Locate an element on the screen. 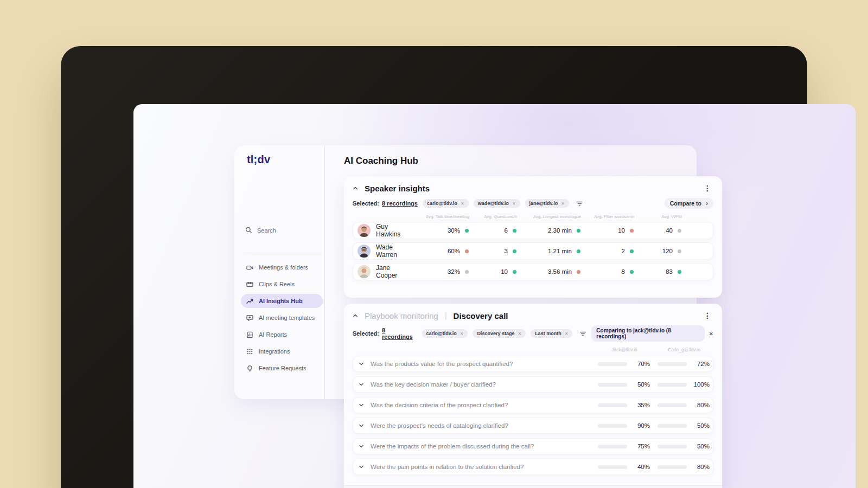 The height and width of the screenshot is (488, 868). column-header: Carlo_g@tldv.io is located at coordinates (684, 350).